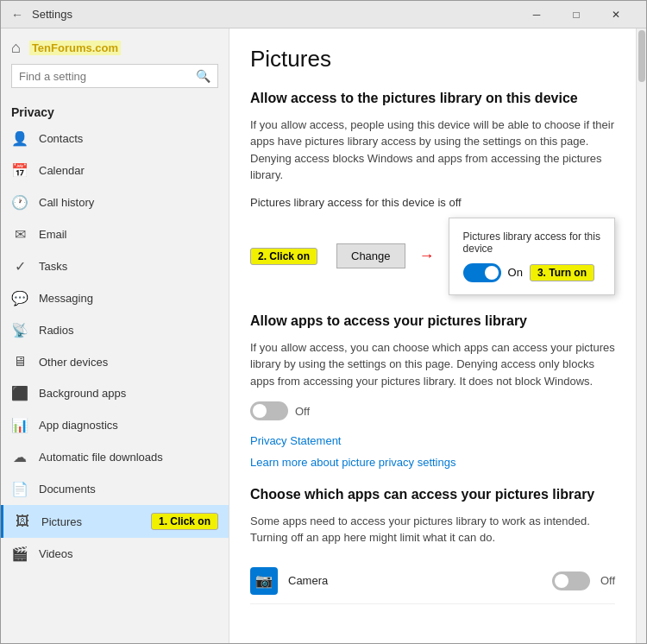  I want to click on calendar-icon: 📅, so click(20, 171).